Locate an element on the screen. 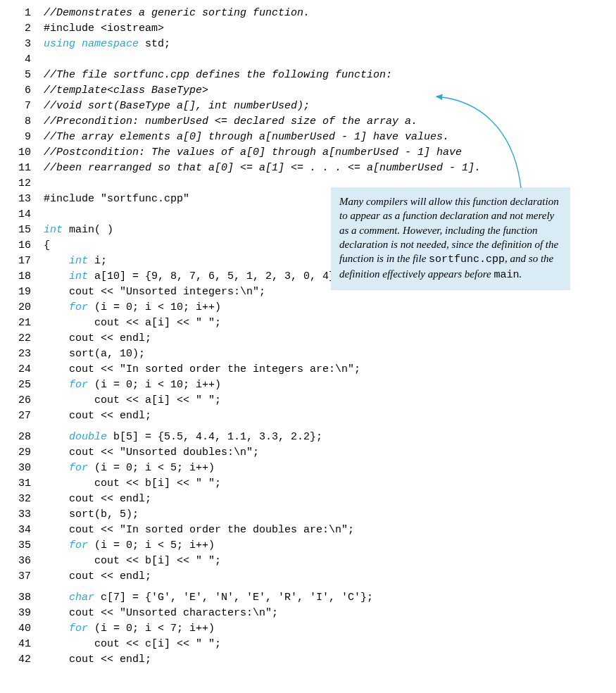 Image resolution: width=616 pixels, height=693 pixels. line-number: 31 is located at coordinates (25, 484).